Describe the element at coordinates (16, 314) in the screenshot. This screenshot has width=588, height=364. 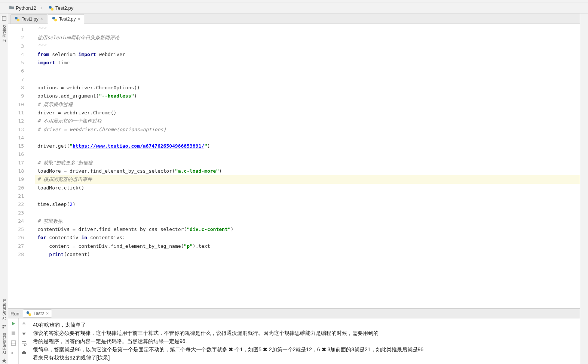
I see `run-label: Run:` at that location.